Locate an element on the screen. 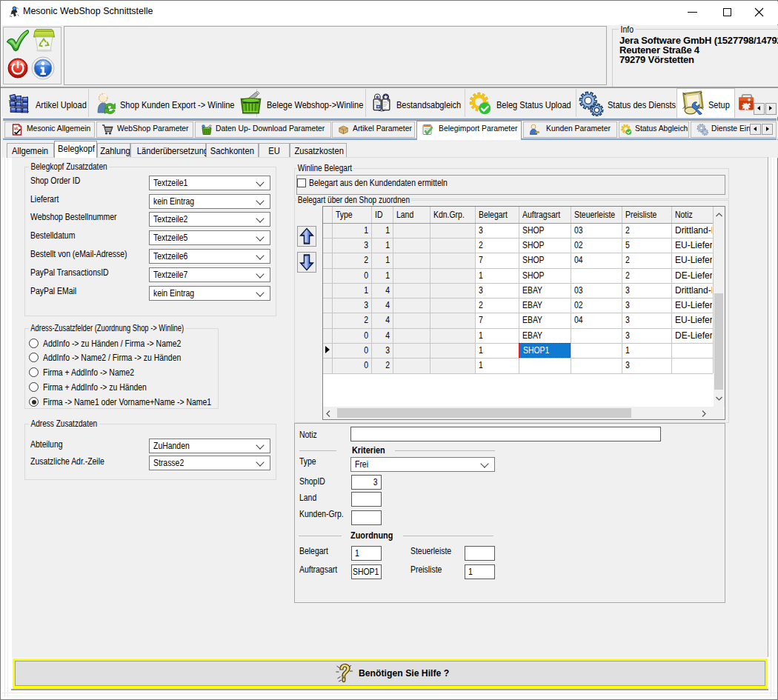  svg-text: uL is located at coordinates (16, 128).